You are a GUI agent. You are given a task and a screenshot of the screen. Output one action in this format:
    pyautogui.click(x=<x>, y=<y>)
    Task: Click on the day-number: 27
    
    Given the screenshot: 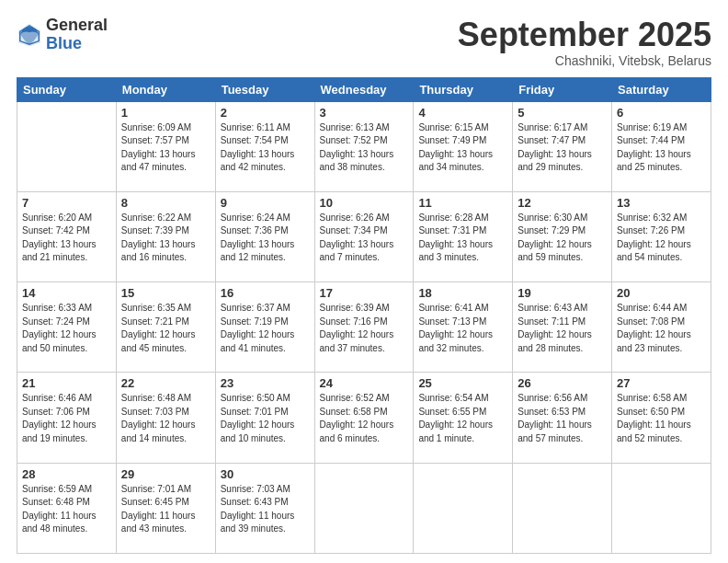 What is the action you would take?
    pyautogui.click(x=662, y=383)
    